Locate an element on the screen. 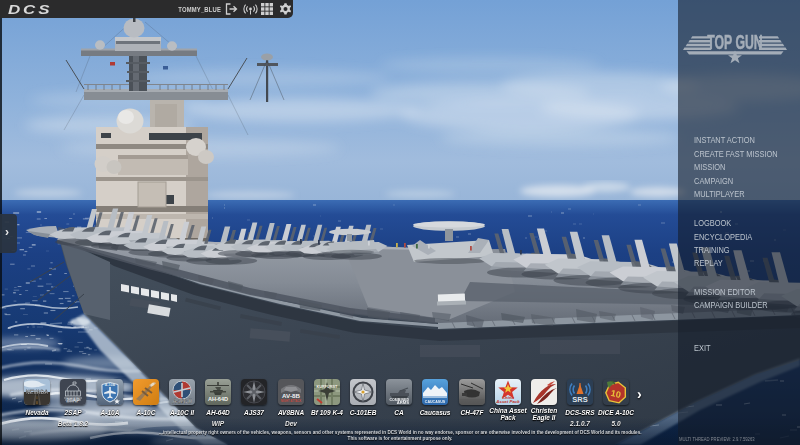 This screenshot has width=800, height=445. svg-text: A-10A is located at coordinates (110, 385).